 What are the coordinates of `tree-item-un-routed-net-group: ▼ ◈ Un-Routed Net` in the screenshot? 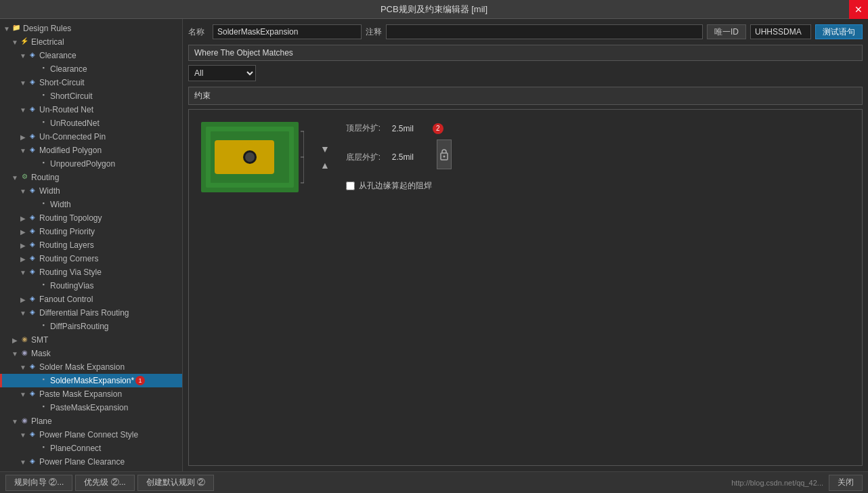 It's located at (91, 110).